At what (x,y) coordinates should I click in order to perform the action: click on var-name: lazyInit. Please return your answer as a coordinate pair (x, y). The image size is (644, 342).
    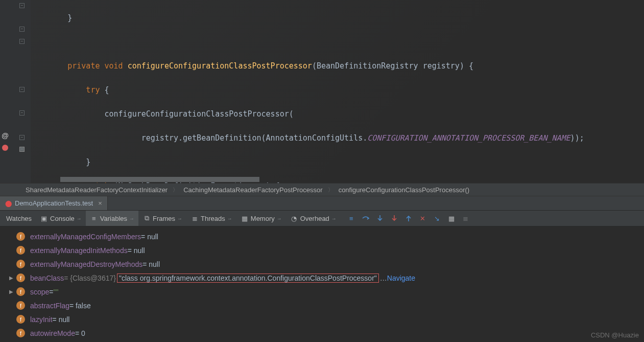
    Looking at the image, I should click on (41, 320).